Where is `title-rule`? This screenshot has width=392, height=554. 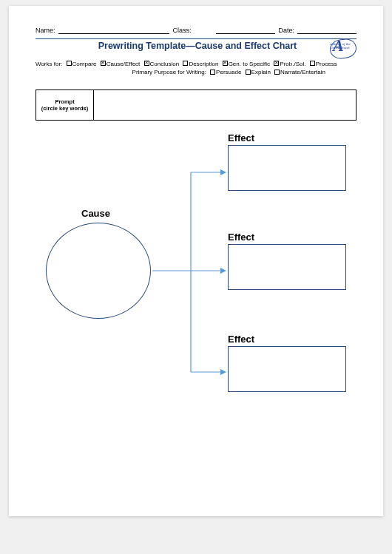
title-rule is located at coordinates (196, 38).